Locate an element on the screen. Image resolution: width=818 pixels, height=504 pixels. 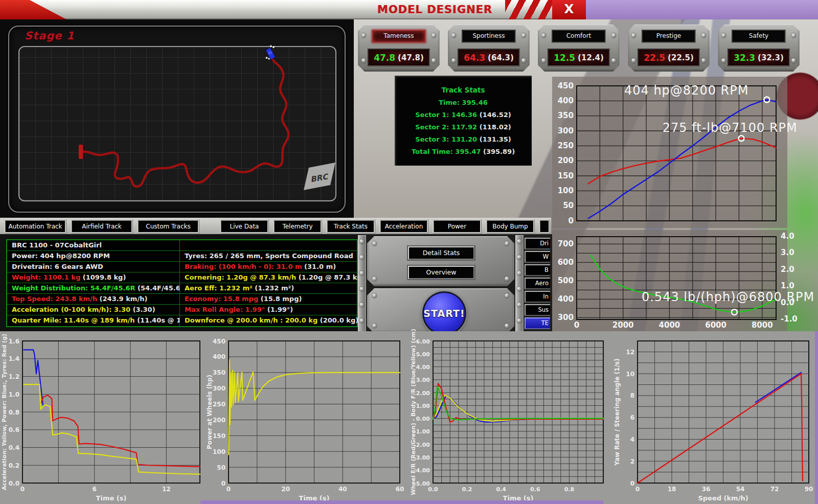
series-power-hp is located at coordinates (682, 159).